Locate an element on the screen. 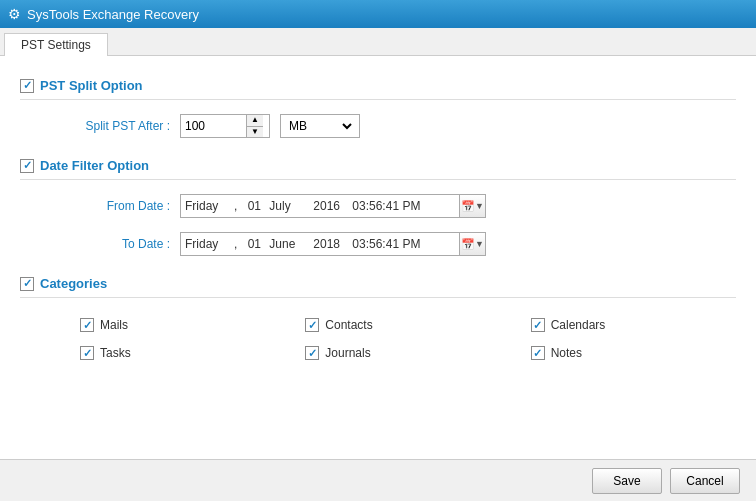 The height and width of the screenshot is (501, 756). category-notes: Notes is located at coordinates (634, 353).